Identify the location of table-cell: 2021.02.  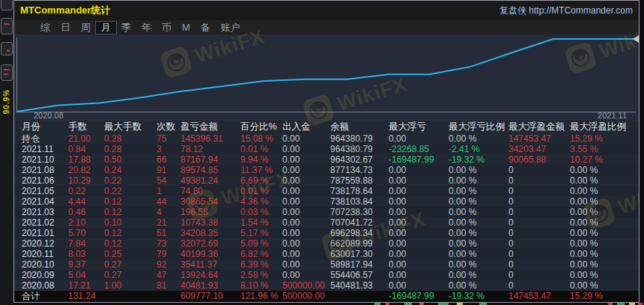
(40, 223).